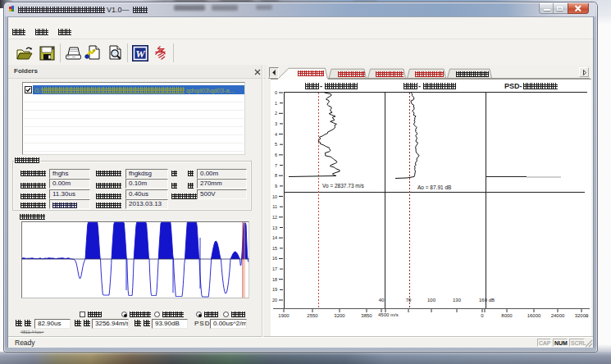 The height and width of the screenshot is (364, 611). Describe the element at coordinates (275, 300) in the screenshot. I see `svg-text: 20` at that location.